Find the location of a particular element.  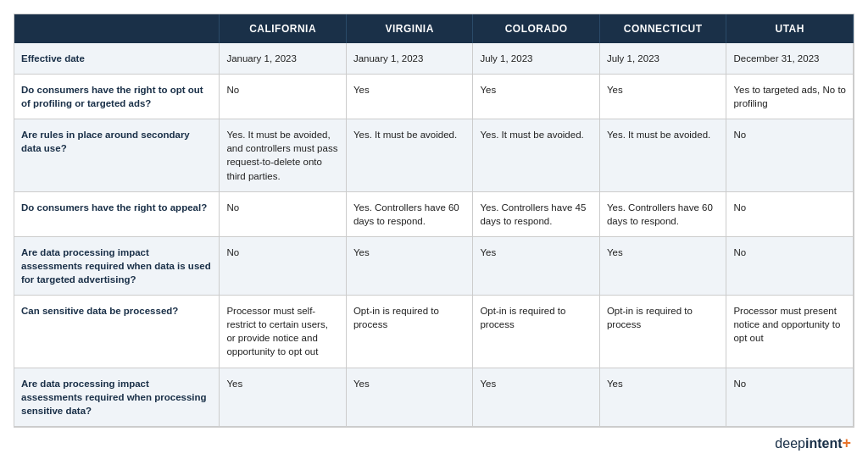

table-header: CALIFORNIA VIRGINIA COLORADO CONNECTICUT… is located at coordinates (434, 29).